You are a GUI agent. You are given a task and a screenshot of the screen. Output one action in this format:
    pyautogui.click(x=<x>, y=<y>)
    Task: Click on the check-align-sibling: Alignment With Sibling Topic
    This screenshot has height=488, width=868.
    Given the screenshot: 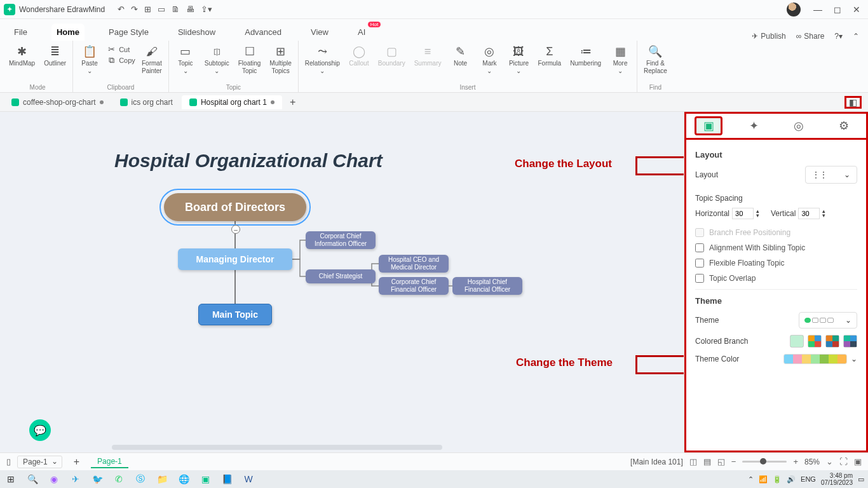 What is the action you would take?
    pyautogui.click(x=776, y=248)
    